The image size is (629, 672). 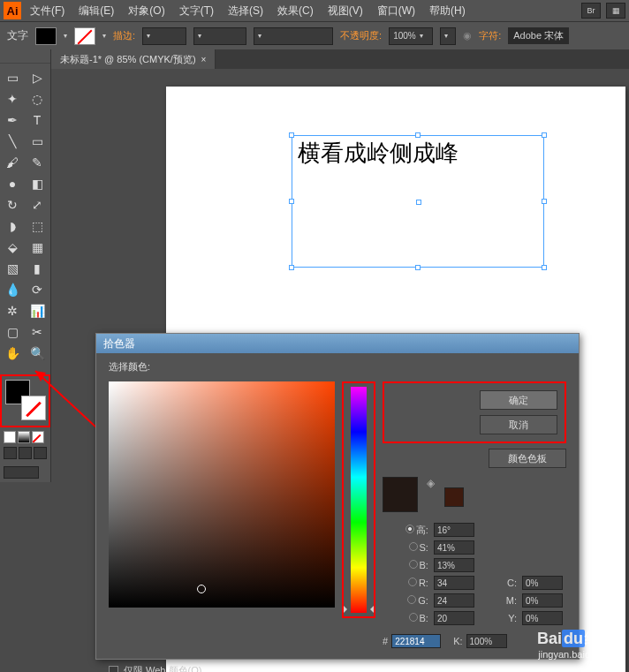 What do you see at coordinates (360, 35) in the screenshot?
I see `opacity-label: 不透明度:` at bounding box center [360, 35].